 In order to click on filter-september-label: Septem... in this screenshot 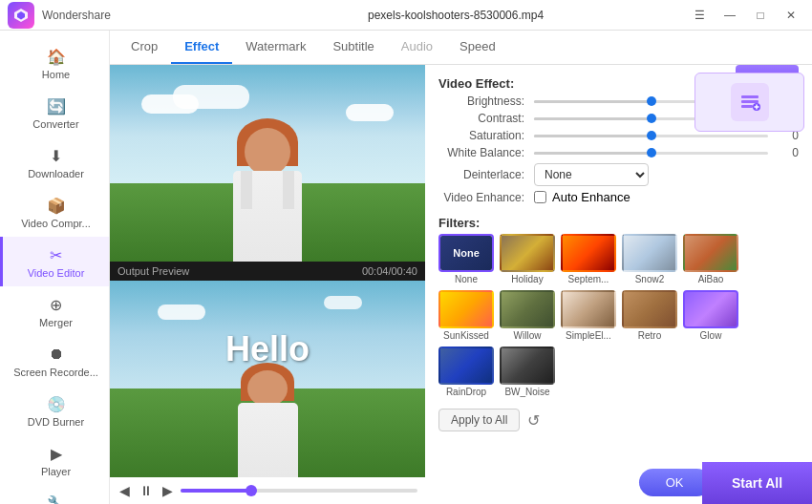, I will do `click(588, 279)`.